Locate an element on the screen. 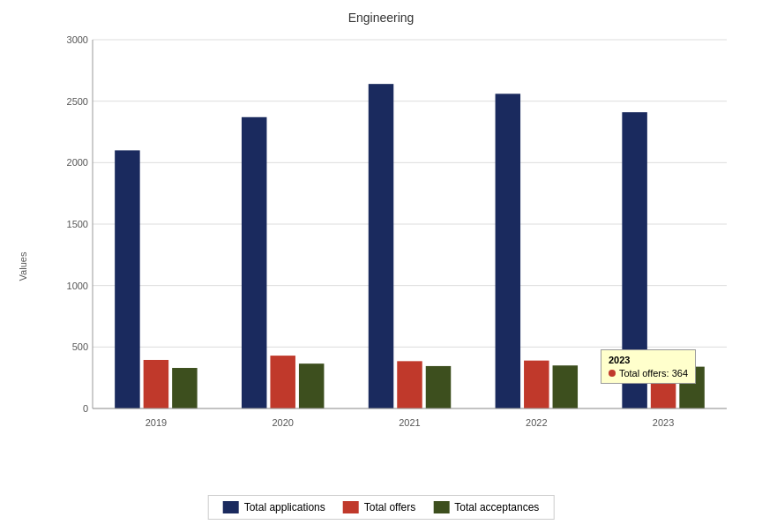  svg-text: 1500 is located at coordinates (78, 224).